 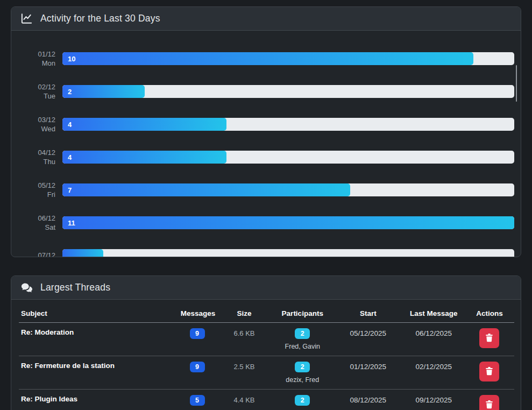 I want to click on comments-icon, so click(x=27, y=287).